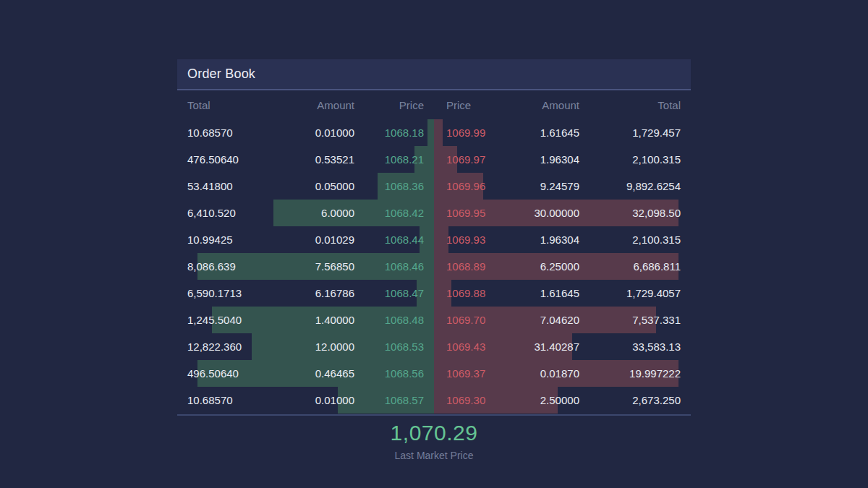 The width and height of the screenshot is (868, 488). I want to click on bid-total-cell: 496.50640, so click(217, 373).